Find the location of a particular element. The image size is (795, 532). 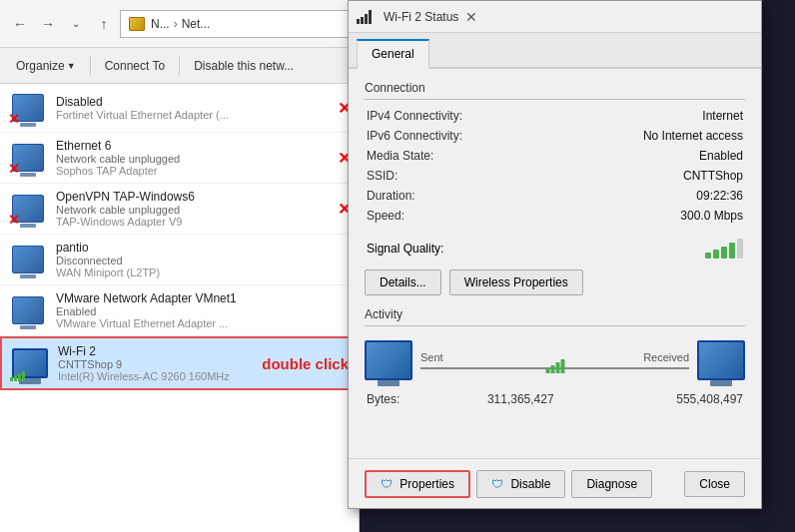

dialog-title-text: Wi-Fi 2 Status is located at coordinates (421, 17).